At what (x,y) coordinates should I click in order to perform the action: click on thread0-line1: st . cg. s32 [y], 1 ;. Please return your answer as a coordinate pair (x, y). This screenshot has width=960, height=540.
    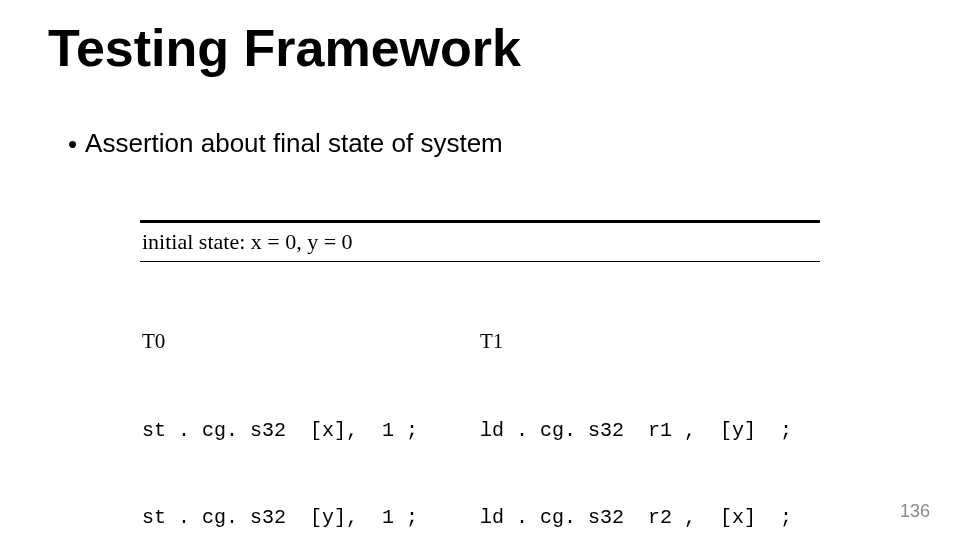
    Looking at the image, I should click on (311, 518).